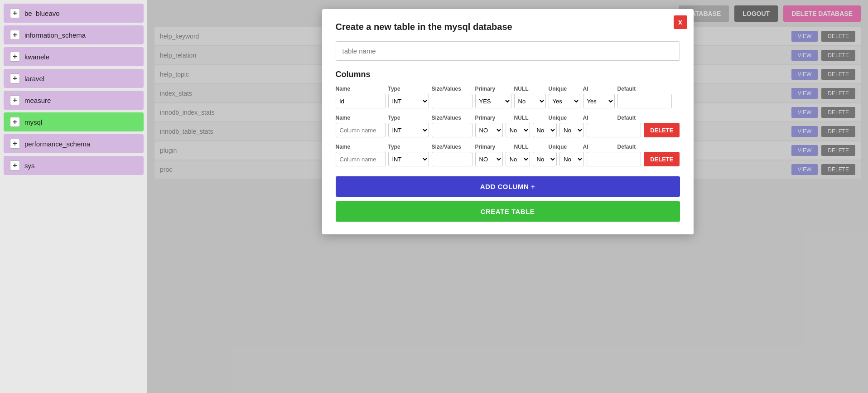 This screenshot has height=393, width=868. What do you see at coordinates (493, 101) in the screenshot?
I see `column-primary-select: YESNO` at bounding box center [493, 101].